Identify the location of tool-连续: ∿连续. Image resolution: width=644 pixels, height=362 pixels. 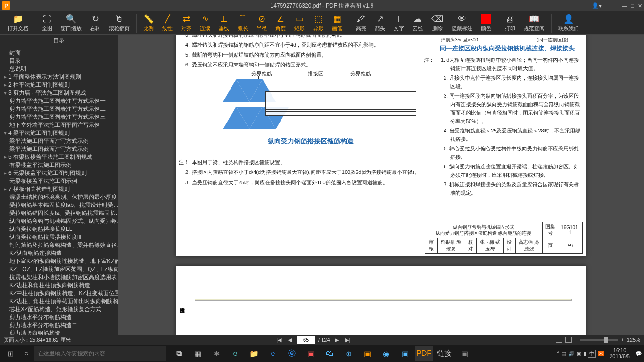
(205, 23).